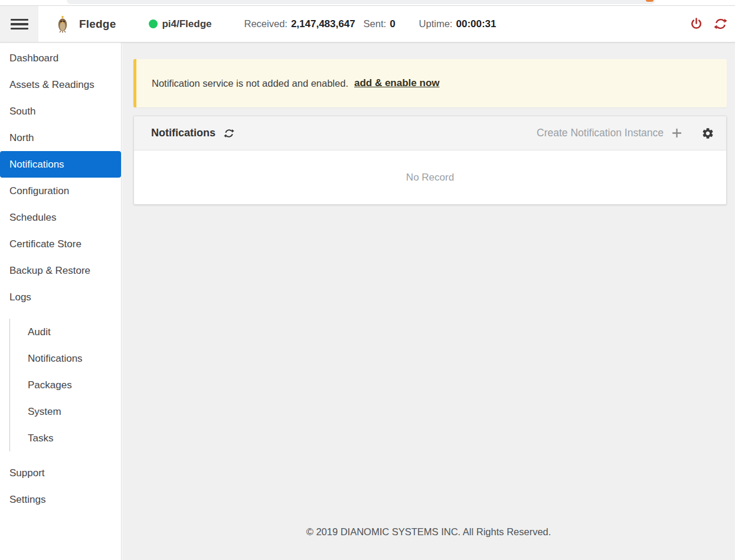  What do you see at coordinates (324, 24) in the screenshot?
I see `received-value: 2,147,483,647` at bounding box center [324, 24].